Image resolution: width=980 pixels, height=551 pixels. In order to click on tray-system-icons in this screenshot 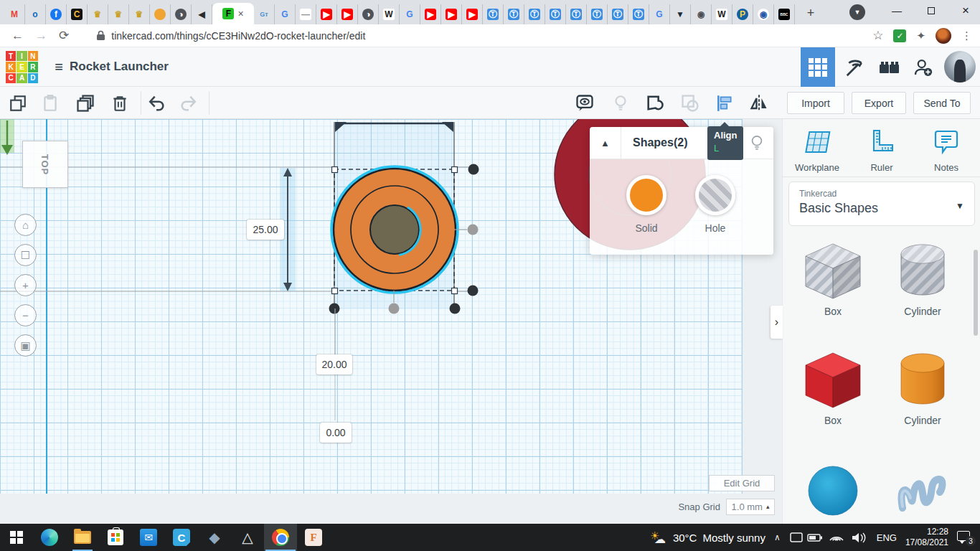, I will do `click(829, 537)`.